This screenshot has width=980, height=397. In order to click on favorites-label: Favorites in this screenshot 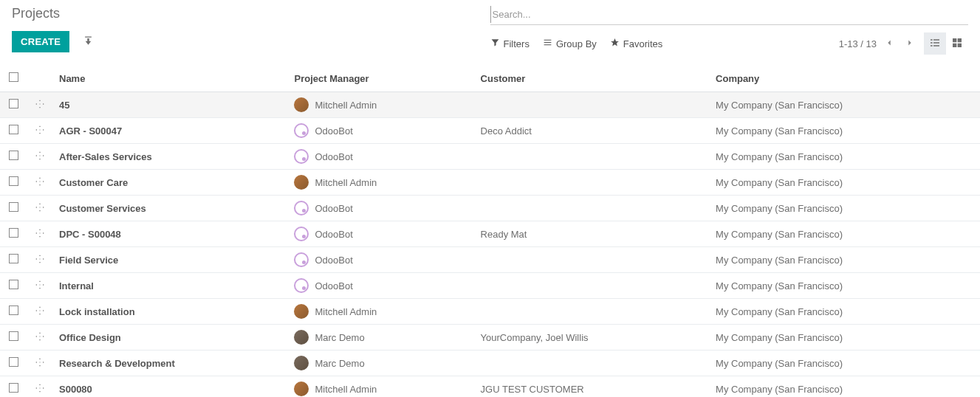, I will do `click(643, 44)`.